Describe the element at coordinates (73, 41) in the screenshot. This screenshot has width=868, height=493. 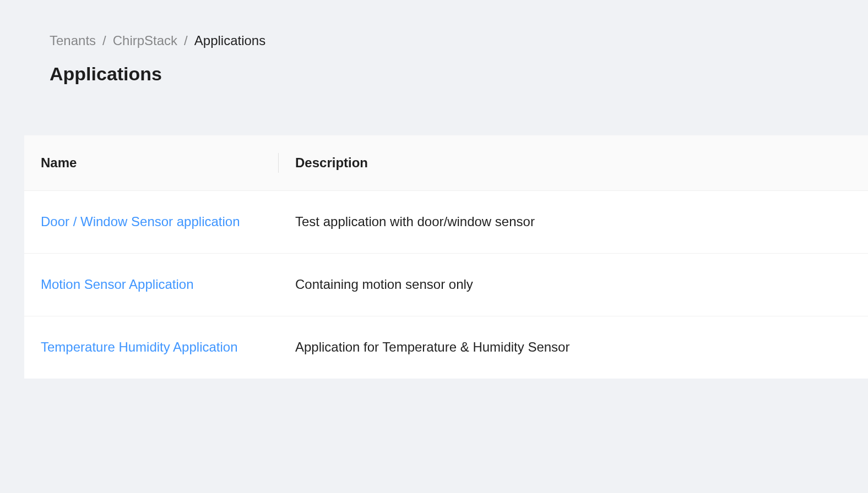
I see `breadcrumb-tenants: Tenants` at that location.